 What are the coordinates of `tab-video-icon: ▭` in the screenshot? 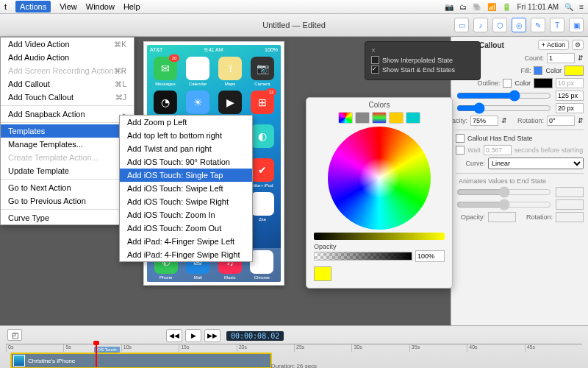 It's located at (462, 25).